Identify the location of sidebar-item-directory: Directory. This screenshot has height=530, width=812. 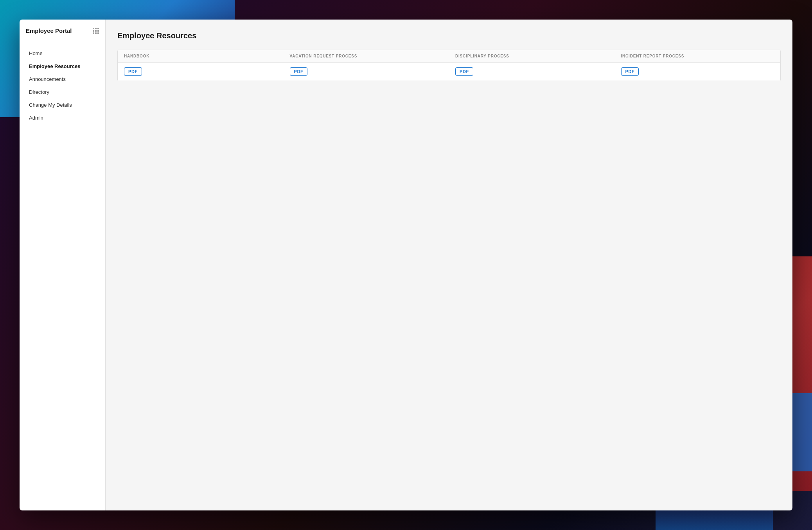
(63, 92).